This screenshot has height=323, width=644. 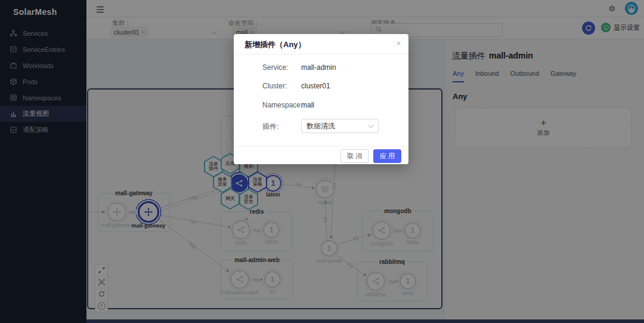 What do you see at coordinates (371, 125) in the screenshot?
I see `chevron-down-icon` at bounding box center [371, 125].